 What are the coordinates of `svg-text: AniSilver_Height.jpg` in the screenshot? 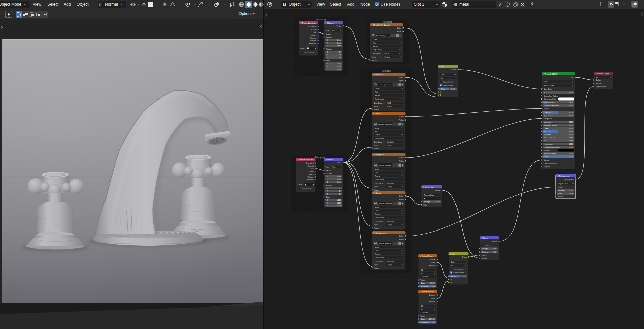 It's located at (385, 243).